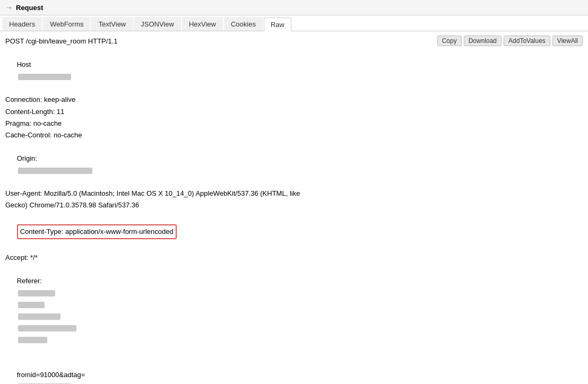 This screenshot has height=384, width=588. I want to click on request-section-header: → Request, so click(294, 7).